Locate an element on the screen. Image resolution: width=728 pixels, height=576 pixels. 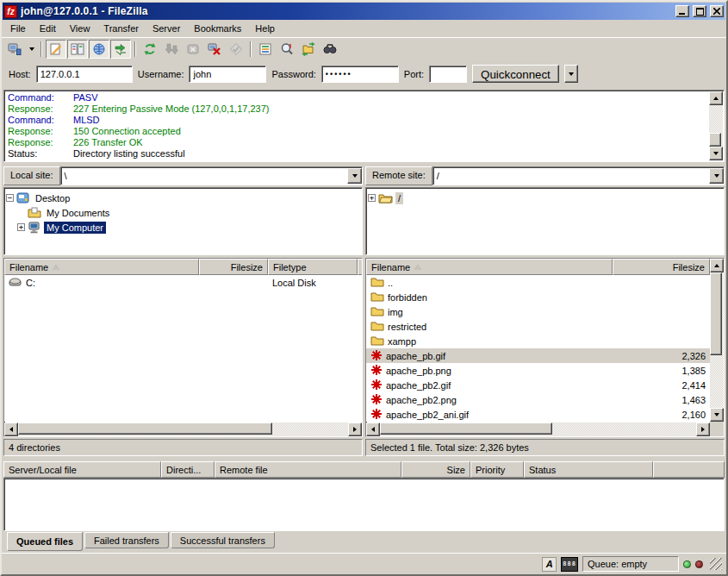
column-server-local-file: Server/Local file is located at coordinates (83, 469).